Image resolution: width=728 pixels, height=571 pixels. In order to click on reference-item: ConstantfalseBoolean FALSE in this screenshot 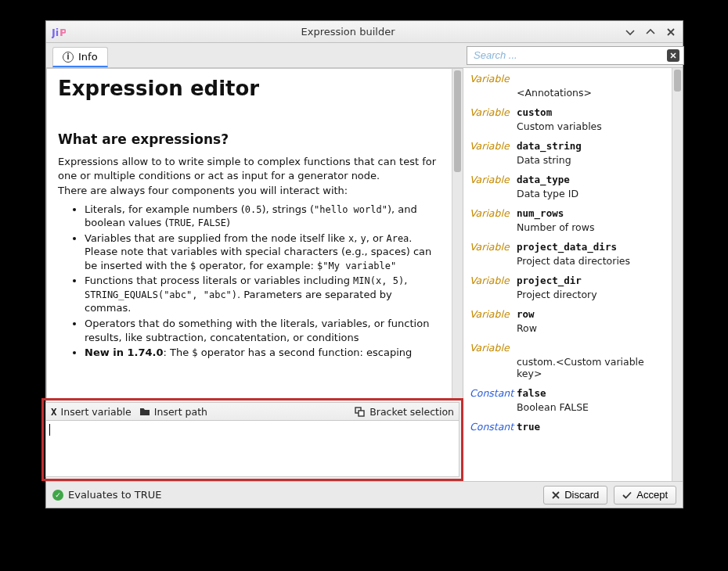, I will do `click(569, 400)`.